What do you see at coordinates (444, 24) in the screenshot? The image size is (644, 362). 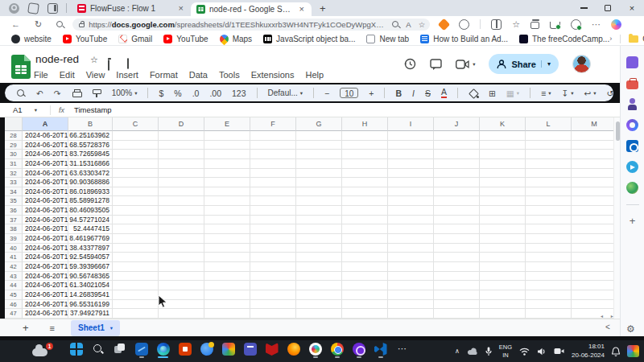 I see `metamask-extension-icon` at bounding box center [444, 24].